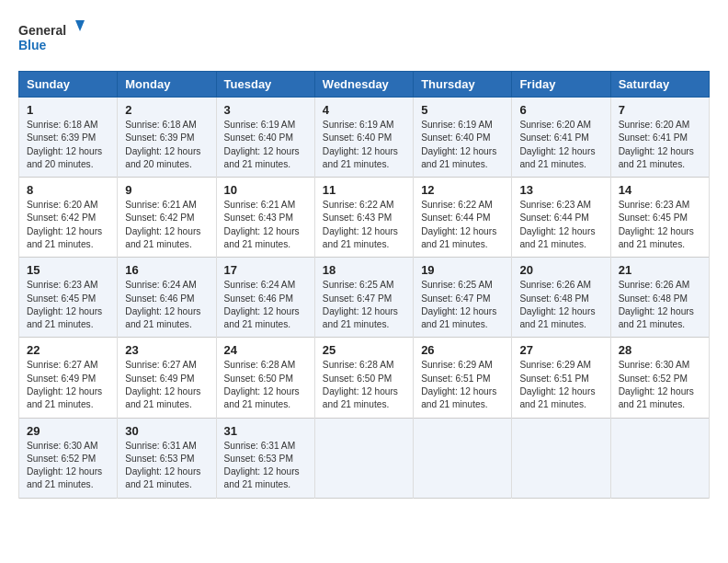  What do you see at coordinates (463, 85) in the screenshot?
I see `header-thursday: Thursday` at bounding box center [463, 85].